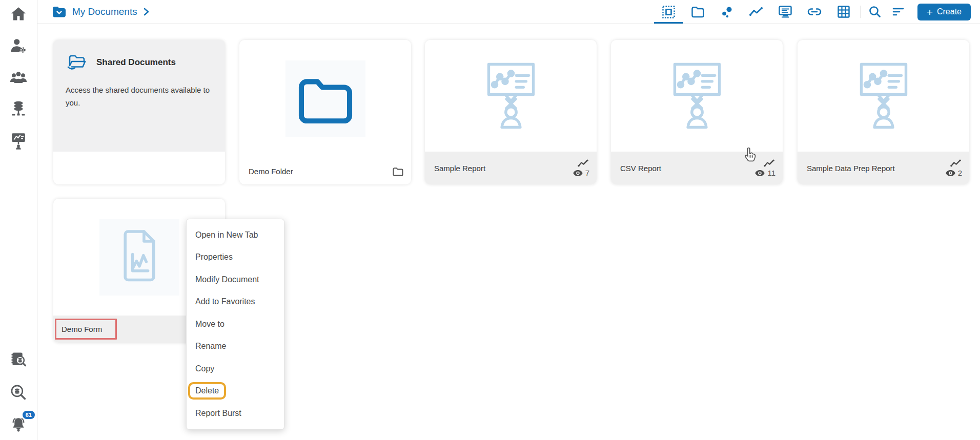 This screenshot has width=980, height=440. I want to click on menu-item-delete: Delete, so click(235, 391).